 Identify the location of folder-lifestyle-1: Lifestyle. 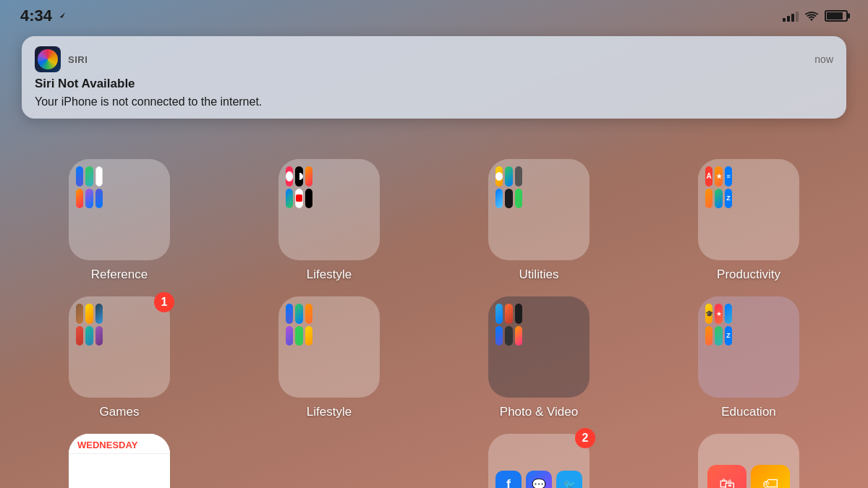
(329, 221).